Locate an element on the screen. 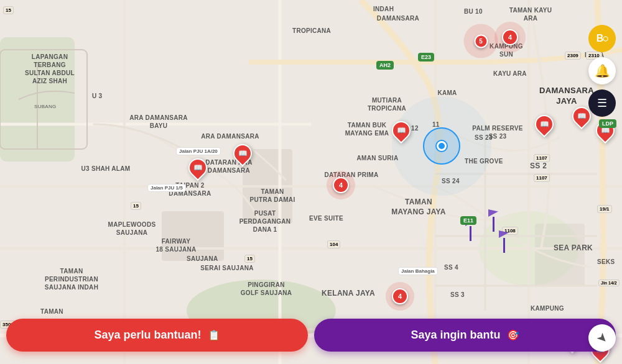 The image size is (622, 364). highway-ah2: AH2 is located at coordinates (385, 65).